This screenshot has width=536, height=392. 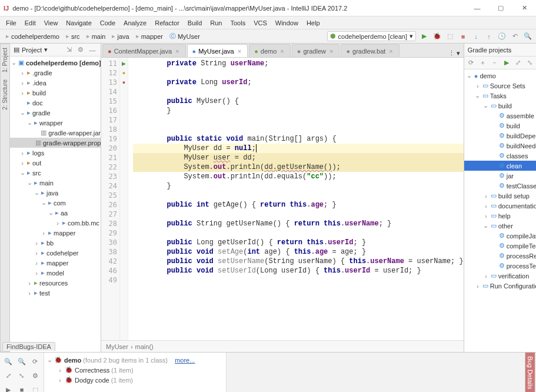 What do you see at coordinates (500, 246) in the screenshot?
I see `gradle-node: ⚙ compileTestJava` at bounding box center [500, 246].